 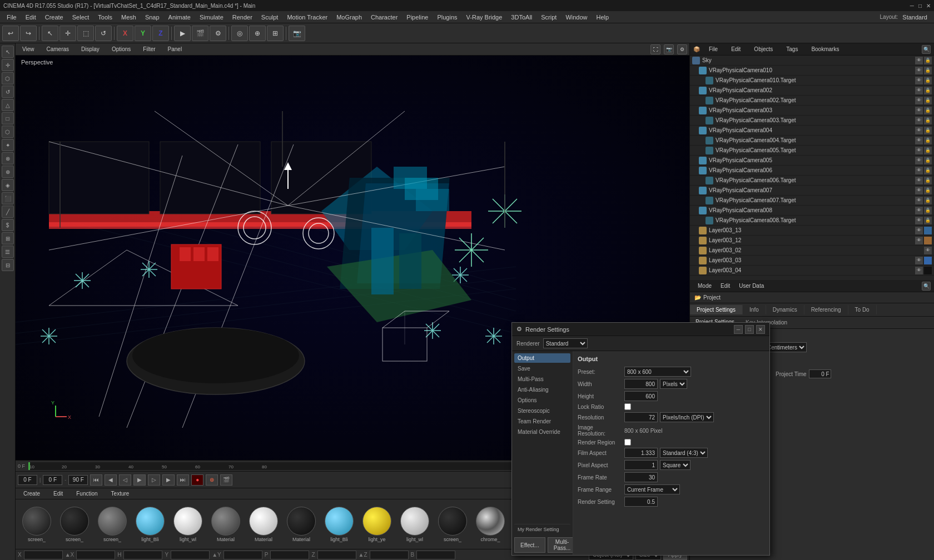 What do you see at coordinates (919, 201) in the screenshot?
I see `obj-vis-cam007t: 👁` at bounding box center [919, 201].